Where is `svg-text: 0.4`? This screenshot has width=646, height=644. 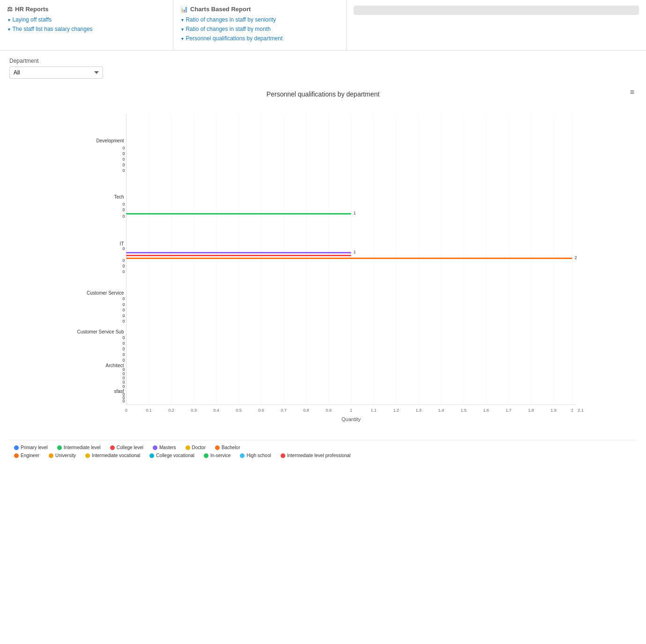
svg-text: 0.4 is located at coordinates (216, 410).